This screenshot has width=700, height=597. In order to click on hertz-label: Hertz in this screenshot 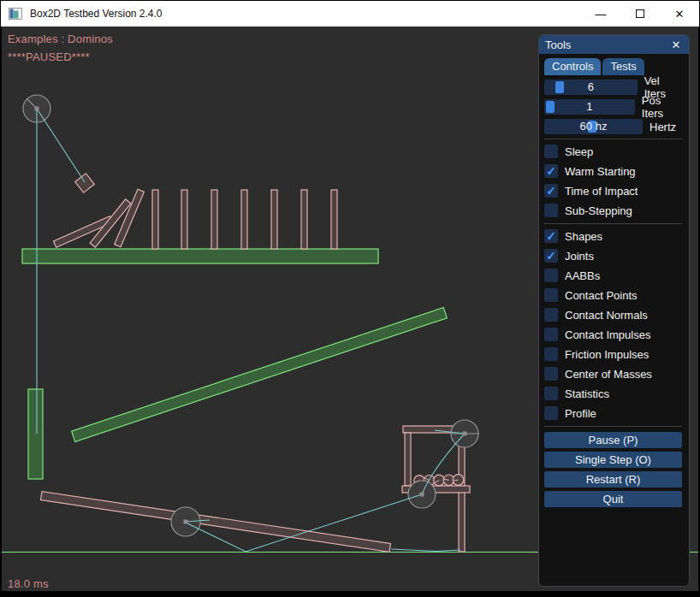, I will do `click(662, 127)`.